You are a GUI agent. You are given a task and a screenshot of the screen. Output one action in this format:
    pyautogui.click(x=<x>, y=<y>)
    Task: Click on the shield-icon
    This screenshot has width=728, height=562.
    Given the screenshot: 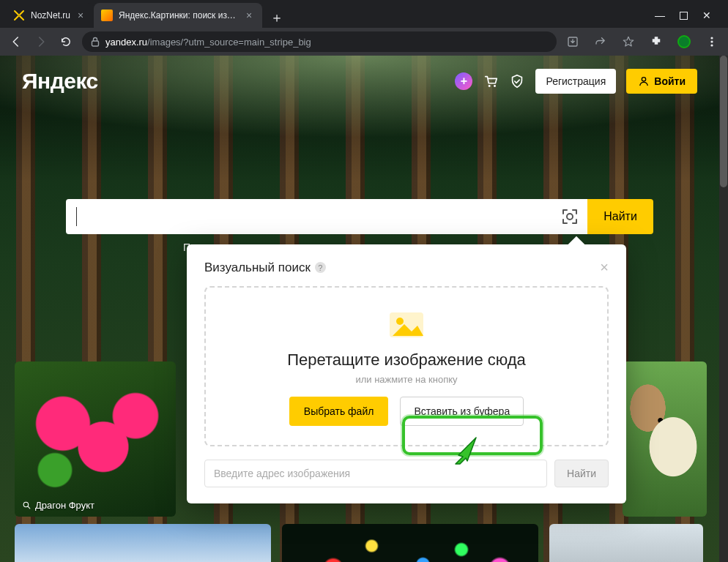 What is the action you would take?
    pyautogui.click(x=517, y=81)
    